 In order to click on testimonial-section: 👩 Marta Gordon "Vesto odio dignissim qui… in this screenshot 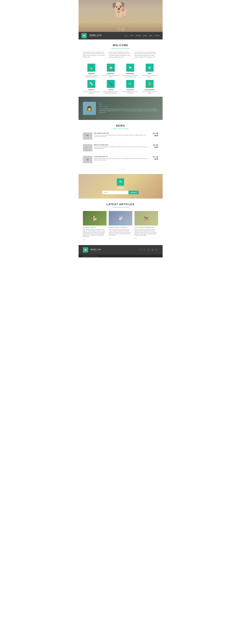, I will do `click(121, 108)`.